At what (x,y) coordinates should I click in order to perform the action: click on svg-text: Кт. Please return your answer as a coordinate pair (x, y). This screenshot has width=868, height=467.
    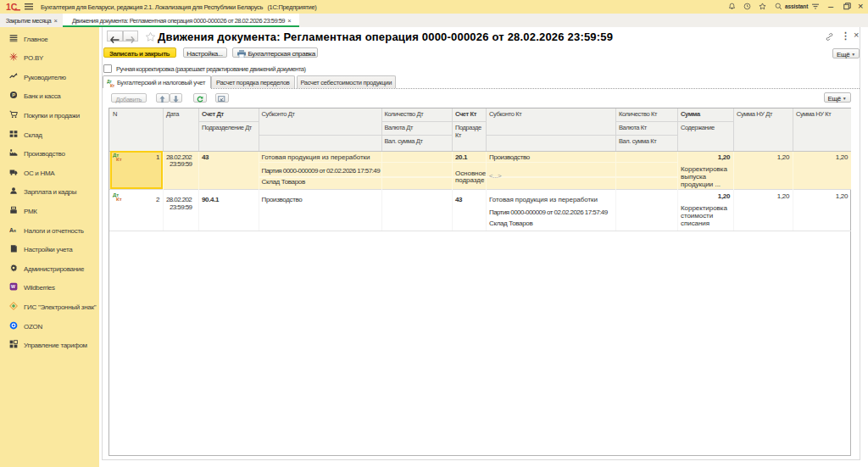
    Looking at the image, I should click on (113, 86).